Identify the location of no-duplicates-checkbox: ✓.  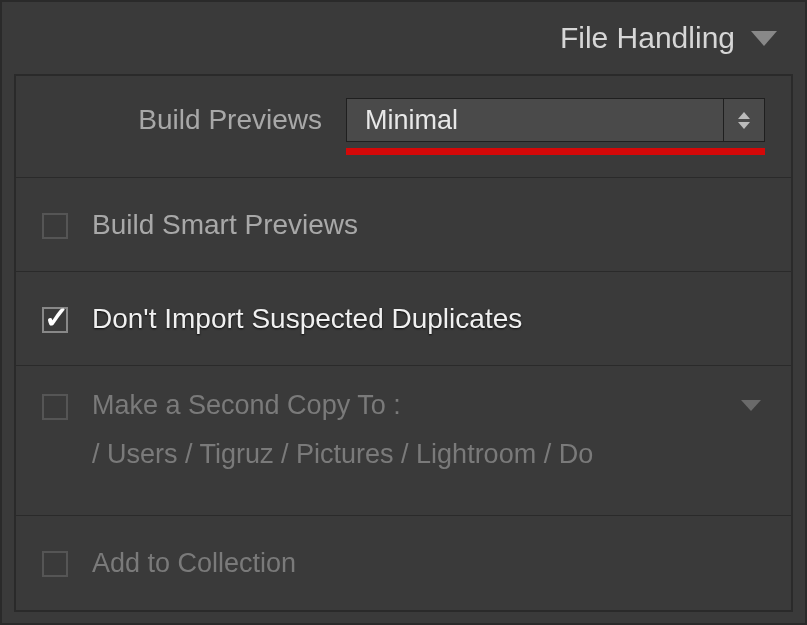
(55, 320).